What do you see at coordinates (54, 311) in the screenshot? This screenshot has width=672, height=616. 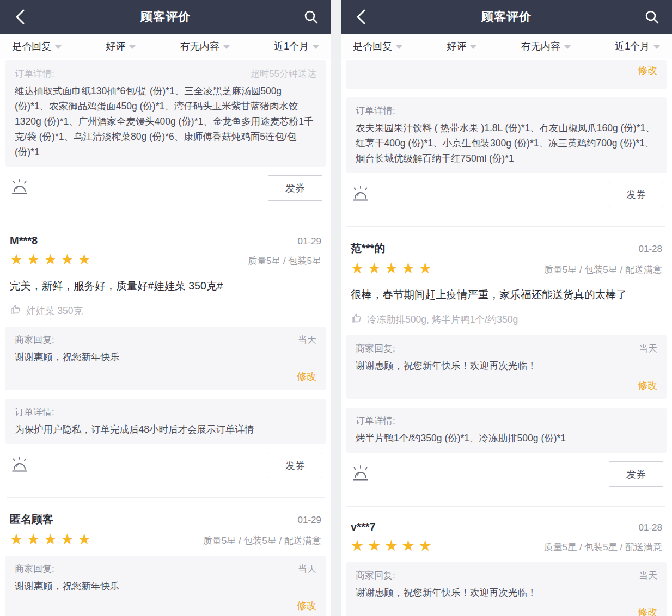 I see `product-tag-label: 娃娃菜 350克` at bounding box center [54, 311].